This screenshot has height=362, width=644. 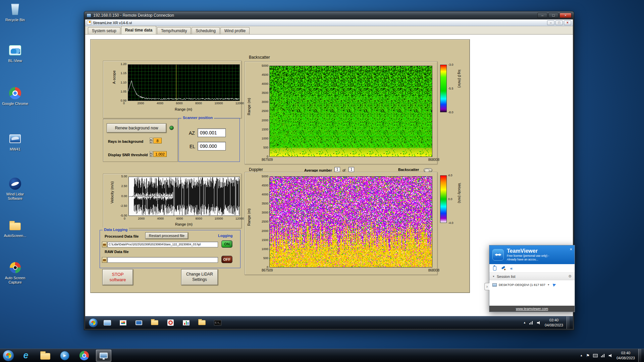 What do you see at coordinates (351, 222) in the screenshot?
I see `doppler-heatmap-canvas` at bounding box center [351, 222].